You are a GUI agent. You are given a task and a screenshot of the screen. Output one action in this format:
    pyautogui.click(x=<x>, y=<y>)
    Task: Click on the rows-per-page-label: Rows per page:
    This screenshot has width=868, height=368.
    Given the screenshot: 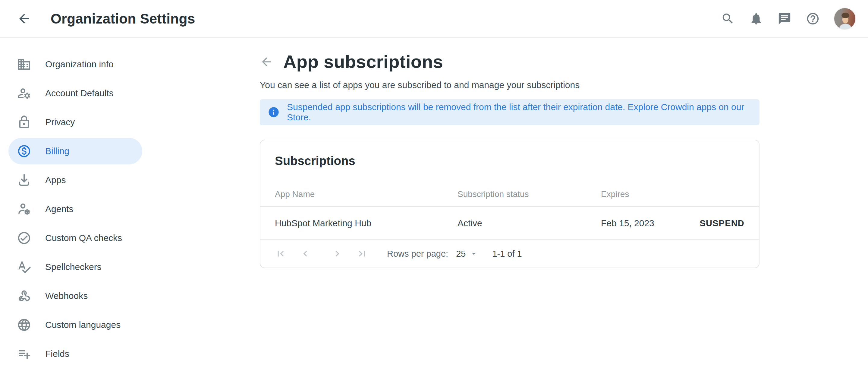 What is the action you would take?
    pyautogui.click(x=417, y=254)
    